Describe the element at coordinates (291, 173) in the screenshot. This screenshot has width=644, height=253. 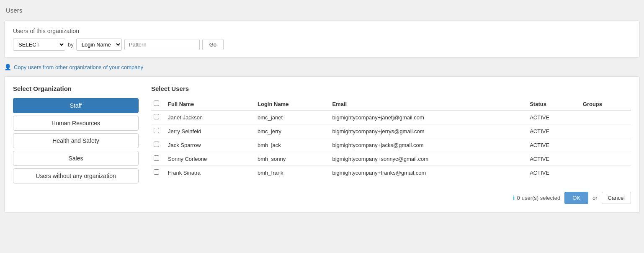
I see `cell-login-name: bmh_frank` at that location.